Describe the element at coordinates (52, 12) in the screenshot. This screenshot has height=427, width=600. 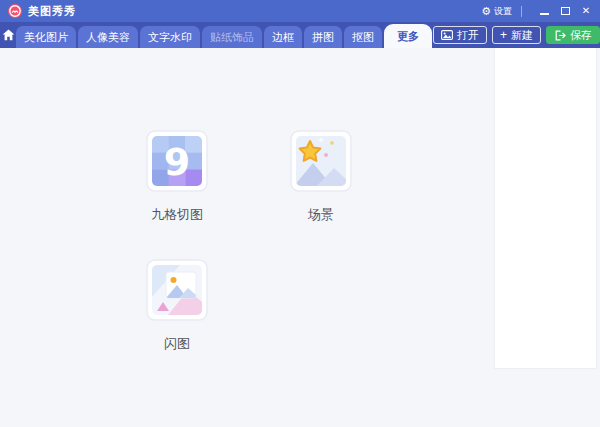
I see `app-title: 美图秀秀` at that location.